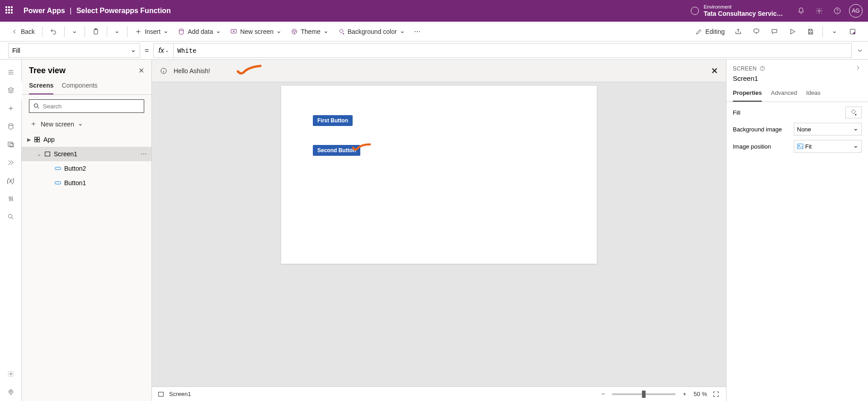 Image resolution: width=868 pixels, height=401 pixels. I want to click on fit-to-screen-button, so click(716, 394).